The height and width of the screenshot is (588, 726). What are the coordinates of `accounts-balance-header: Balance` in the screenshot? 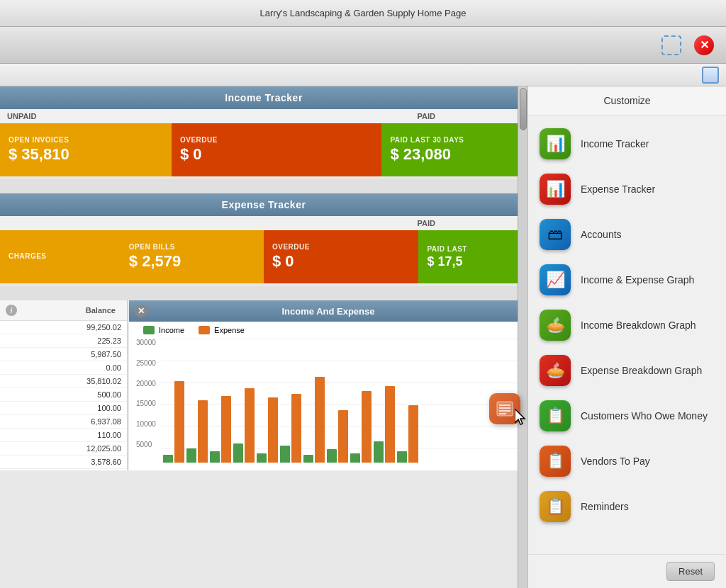 It's located at (104, 310).